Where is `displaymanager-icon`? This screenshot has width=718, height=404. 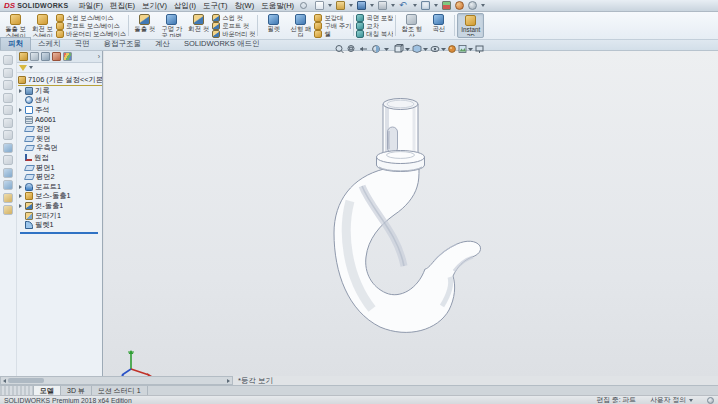 displaymanager-icon is located at coordinates (68, 56).